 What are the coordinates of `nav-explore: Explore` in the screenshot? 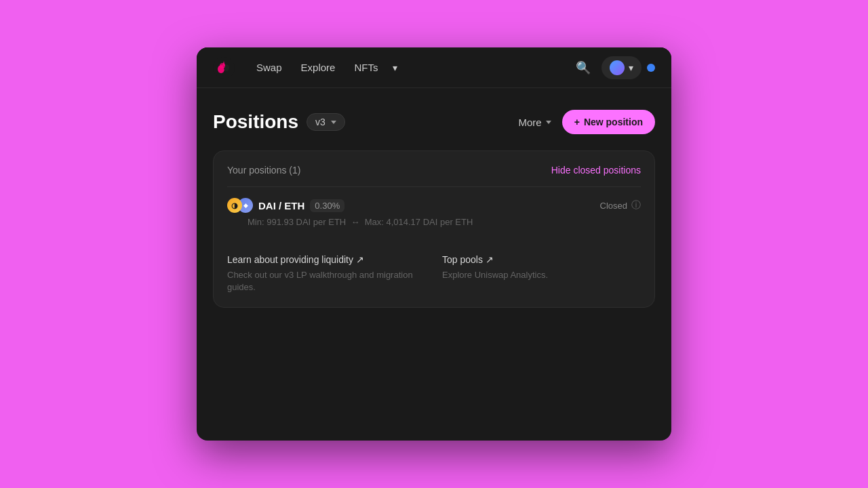 It's located at (319, 68).